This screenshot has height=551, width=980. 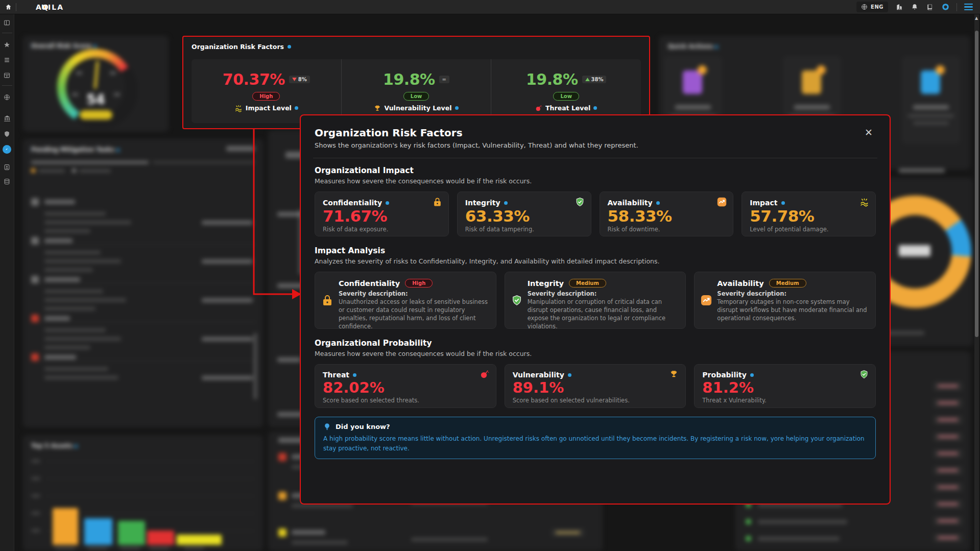 What do you see at coordinates (352, 203) in the screenshot?
I see `card-title: Confidentiality` at bounding box center [352, 203].